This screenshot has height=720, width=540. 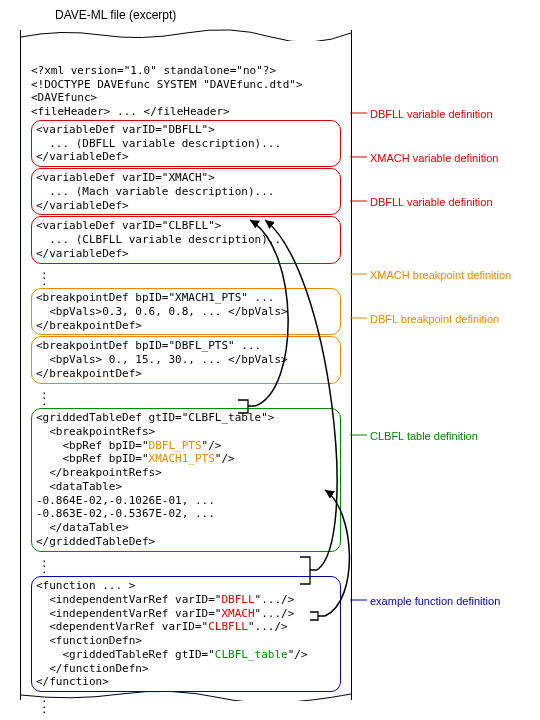 What do you see at coordinates (440, 275) in the screenshot?
I see `annot-bp1: XMACH breakpoint definition` at bounding box center [440, 275].